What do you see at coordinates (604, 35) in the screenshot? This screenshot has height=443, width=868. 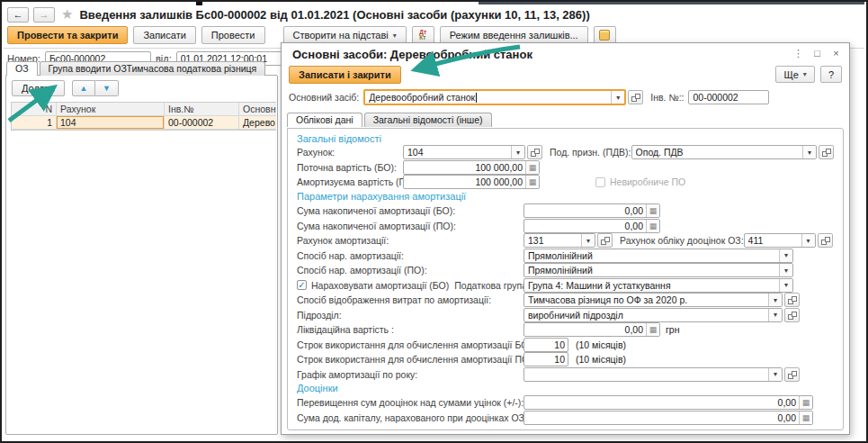 I see `card-icon` at bounding box center [604, 35].